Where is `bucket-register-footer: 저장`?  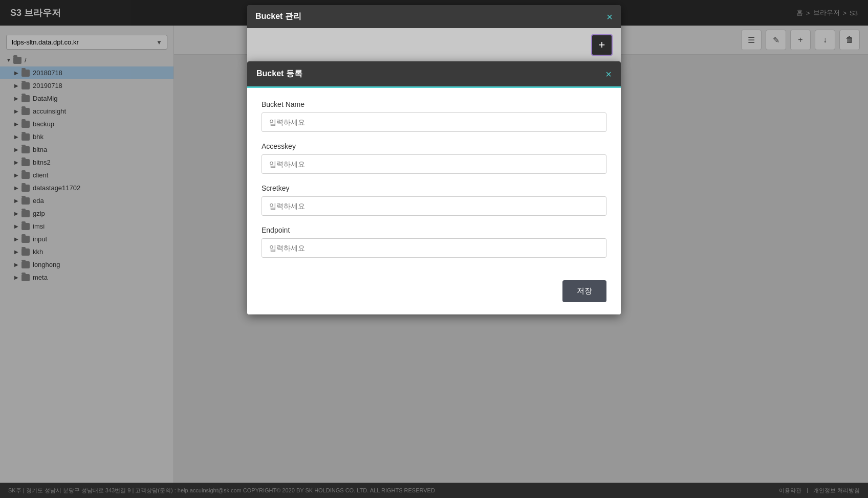
bucket-register-footer: 저장 is located at coordinates (434, 298).